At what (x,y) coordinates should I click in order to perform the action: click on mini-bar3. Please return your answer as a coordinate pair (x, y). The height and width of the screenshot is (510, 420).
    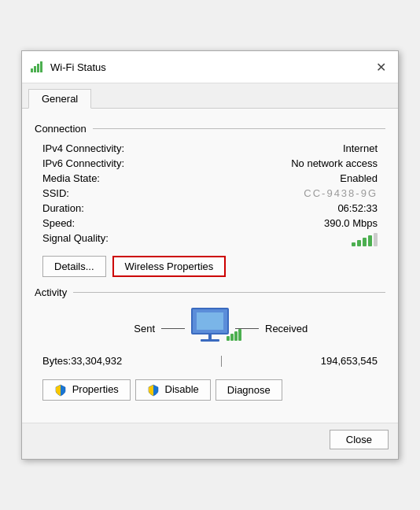
    Looking at the image, I should click on (236, 336).